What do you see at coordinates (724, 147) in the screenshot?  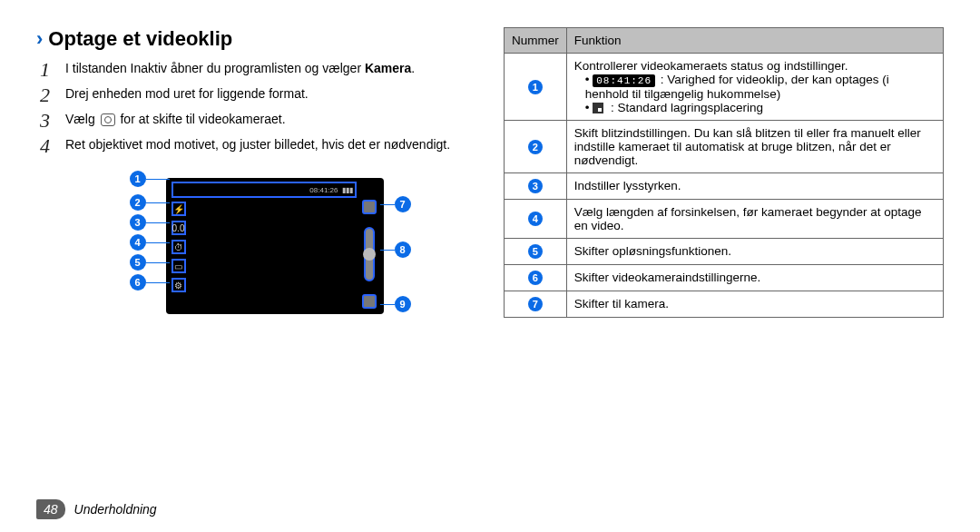 I see `table-row: 2 Skift blitzindstillingen. Du kan slå b…` at bounding box center [724, 147].